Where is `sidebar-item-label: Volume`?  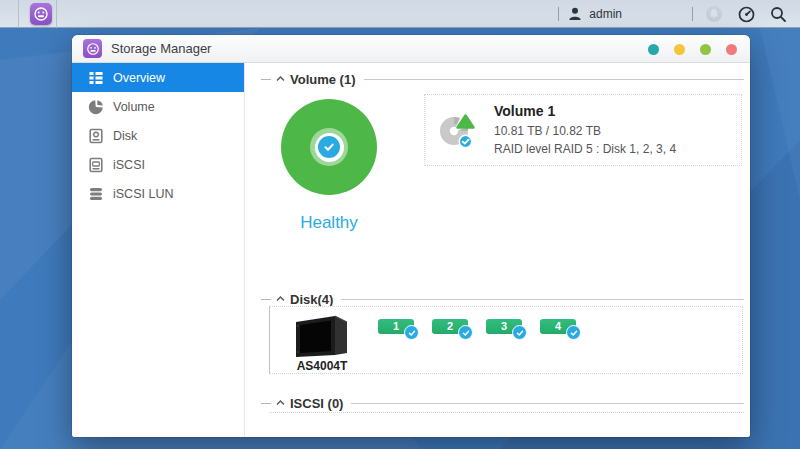 sidebar-item-label: Volume is located at coordinates (134, 107).